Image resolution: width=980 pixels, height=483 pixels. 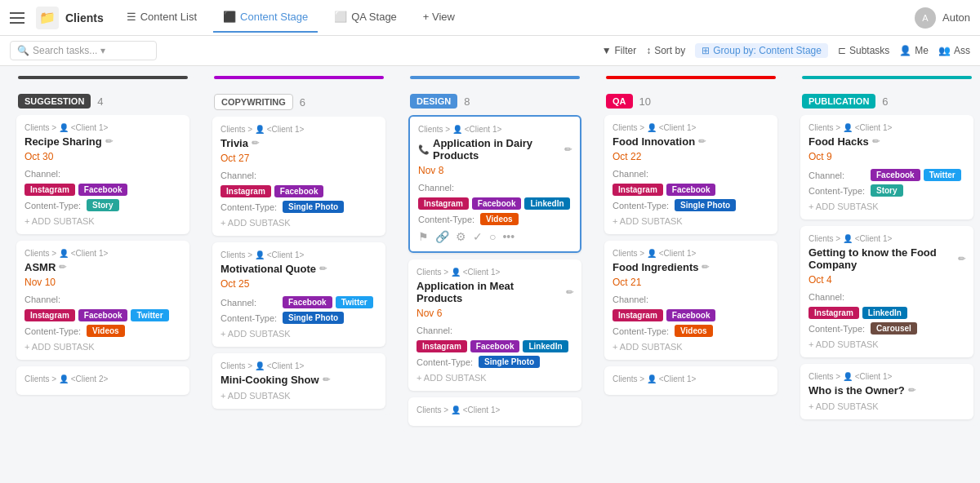 I want to click on tab-content-list: ☰ Content List, so click(x=162, y=18).